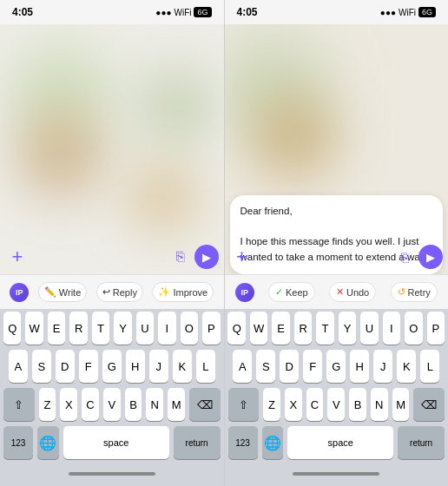  What do you see at coordinates (352, 292) in the screenshot?
I see `undo-button: ✕ Undo` at bounding box center [352, 292].